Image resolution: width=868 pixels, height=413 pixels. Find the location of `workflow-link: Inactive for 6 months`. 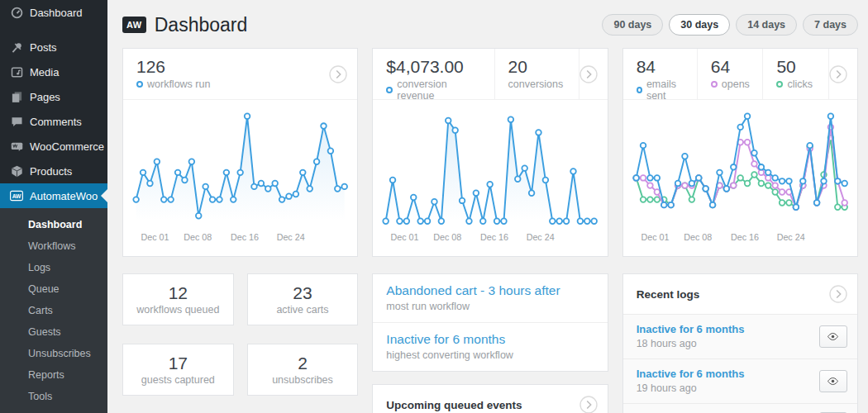

workflow-link: Inactive for 6 months is located at coordinates (489, 339).